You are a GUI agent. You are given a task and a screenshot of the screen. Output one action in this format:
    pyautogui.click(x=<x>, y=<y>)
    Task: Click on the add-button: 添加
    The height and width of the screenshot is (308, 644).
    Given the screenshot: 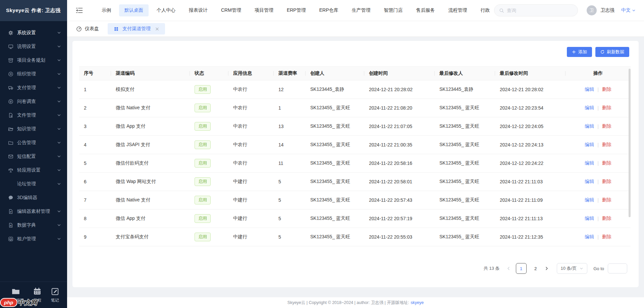 What is the action you would take?
    pyautogui.click(x=580, y=52)
    